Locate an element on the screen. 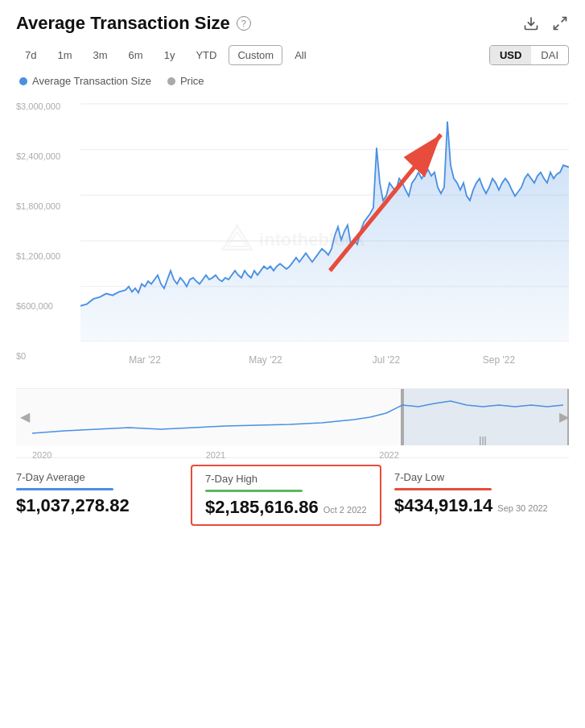  stat-avg-value: $1,037,278.82 is located at coordinates (97, 506).